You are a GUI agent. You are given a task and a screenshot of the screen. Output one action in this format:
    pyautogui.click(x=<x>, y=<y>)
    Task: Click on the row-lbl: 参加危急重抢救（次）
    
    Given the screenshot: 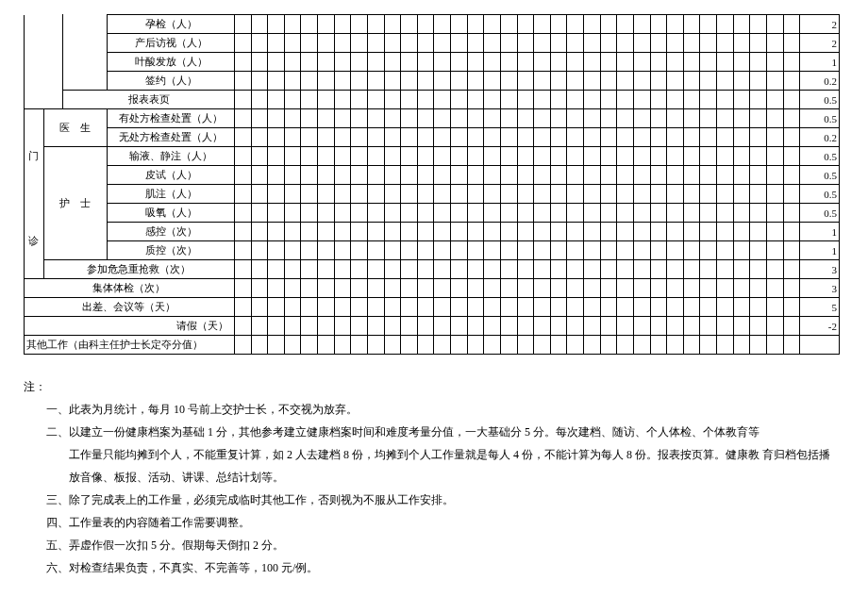 What is the action you would take?
    pyautogui.click(x=139, y=270)
    